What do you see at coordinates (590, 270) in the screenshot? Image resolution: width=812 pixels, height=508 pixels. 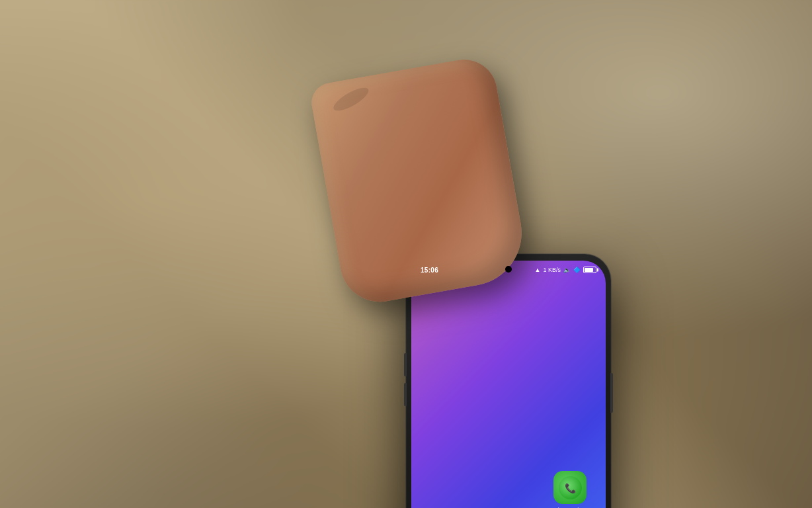 I see `battery-icon` at bounding box center [590, 270].